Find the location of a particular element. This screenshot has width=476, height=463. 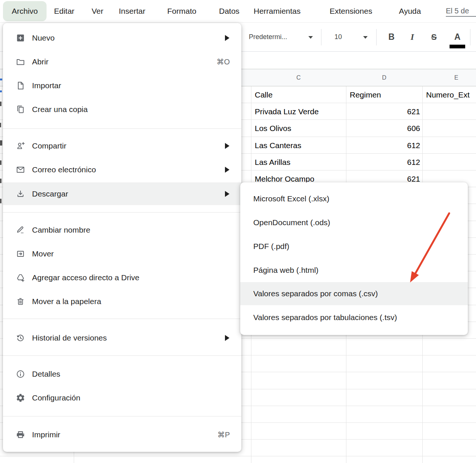

column-header-c: C is located at coordinates (299, 77).